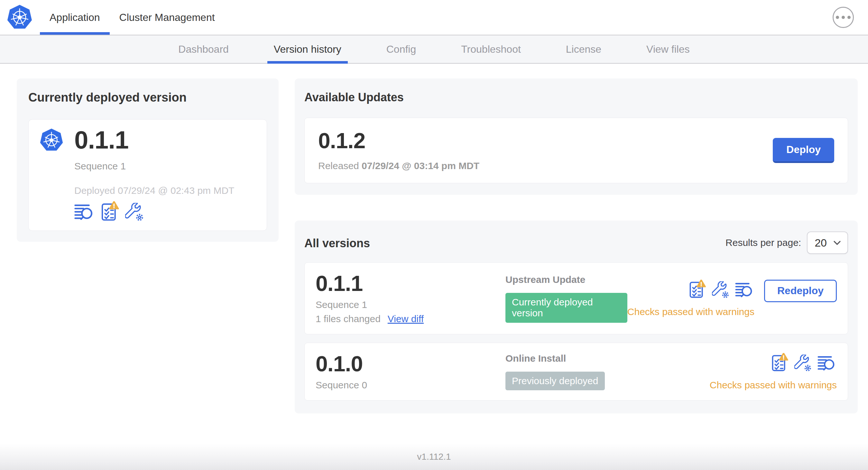 This screenshot has height=470, width=868. I want to click on results-per-page-label: Results per page:, so click(763, 243).